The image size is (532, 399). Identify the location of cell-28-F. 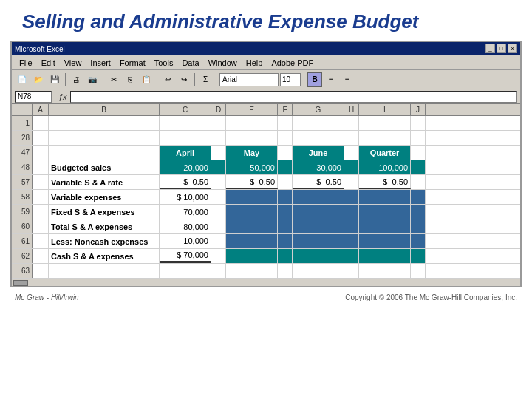
(285, 137).